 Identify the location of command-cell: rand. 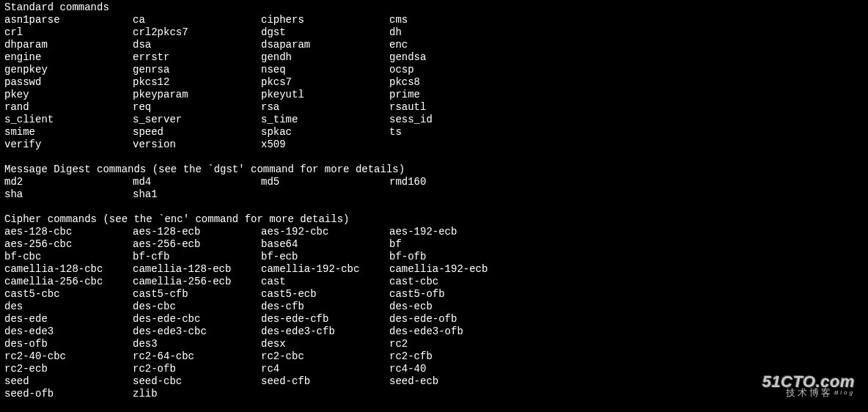
(69, 107).